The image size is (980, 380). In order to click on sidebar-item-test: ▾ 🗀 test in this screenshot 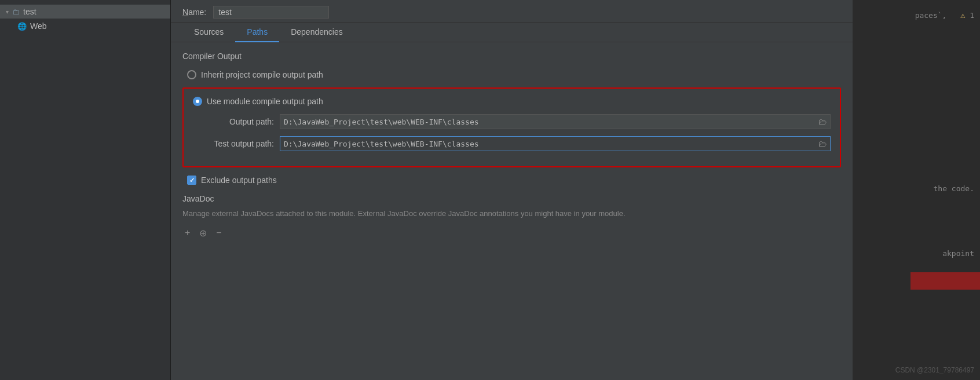, I will do `click(85, 12)`.